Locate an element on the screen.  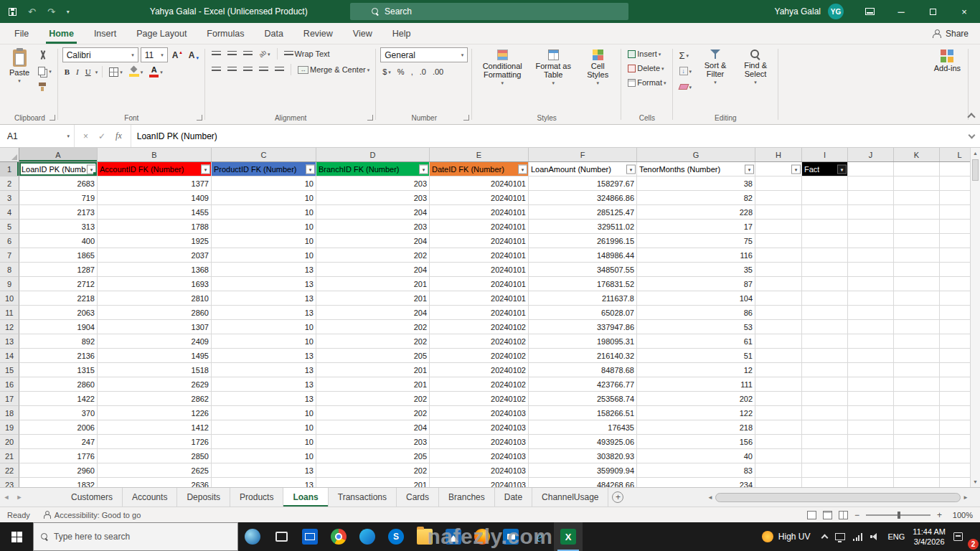
cell-K21 is located at coordinates (917, 456).